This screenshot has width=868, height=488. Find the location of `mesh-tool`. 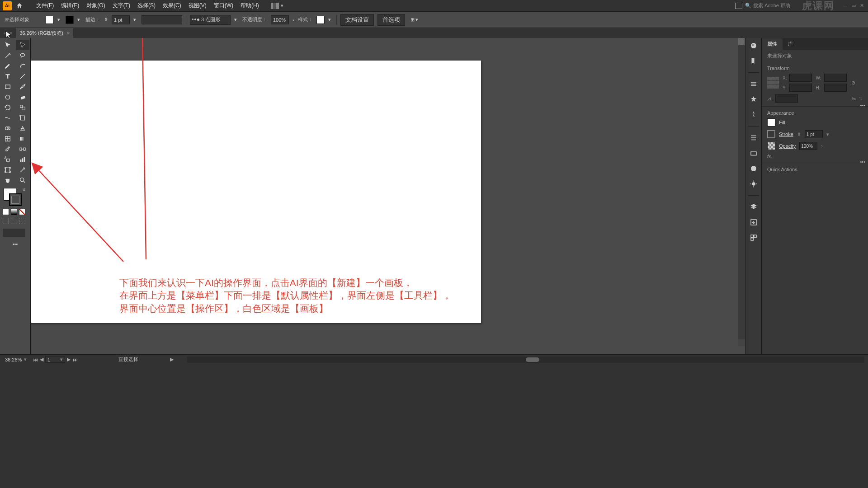

mesh-tool is located at coordinates (8, 138).